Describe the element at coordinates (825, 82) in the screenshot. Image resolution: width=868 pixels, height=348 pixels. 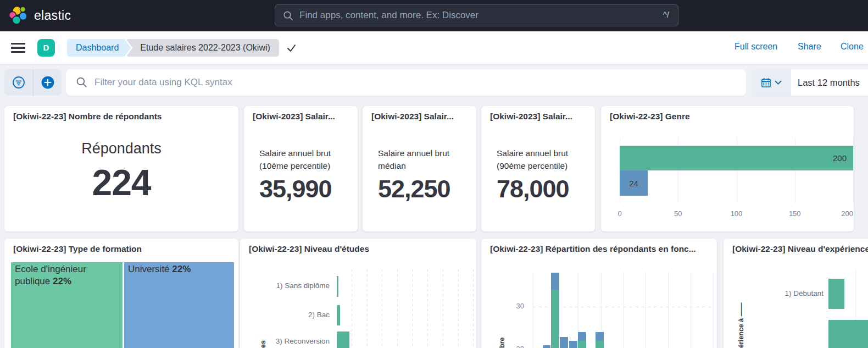
I see `time-range-label: Last 12 months` at that location.